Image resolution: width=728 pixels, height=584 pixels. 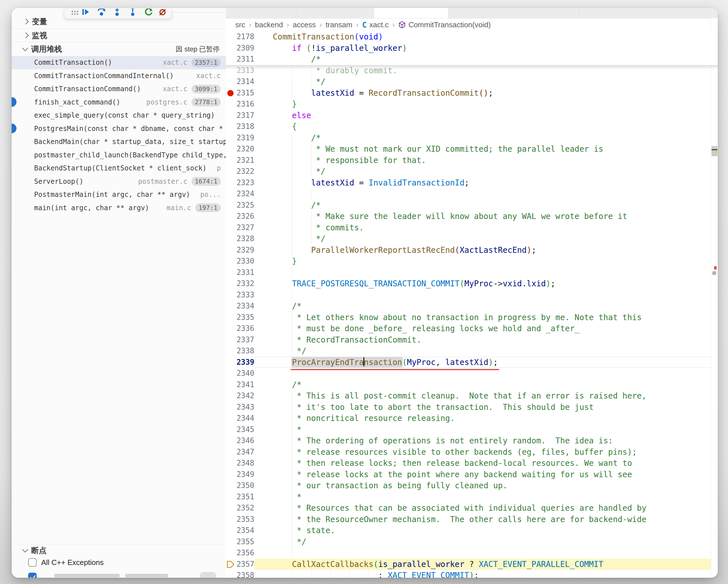 What do you see at coordinates (119, 129) in the screenshot?
I see `call-stack-frame: PostgresMain(const char * dbname, const …` at bounding box center [119, 129].